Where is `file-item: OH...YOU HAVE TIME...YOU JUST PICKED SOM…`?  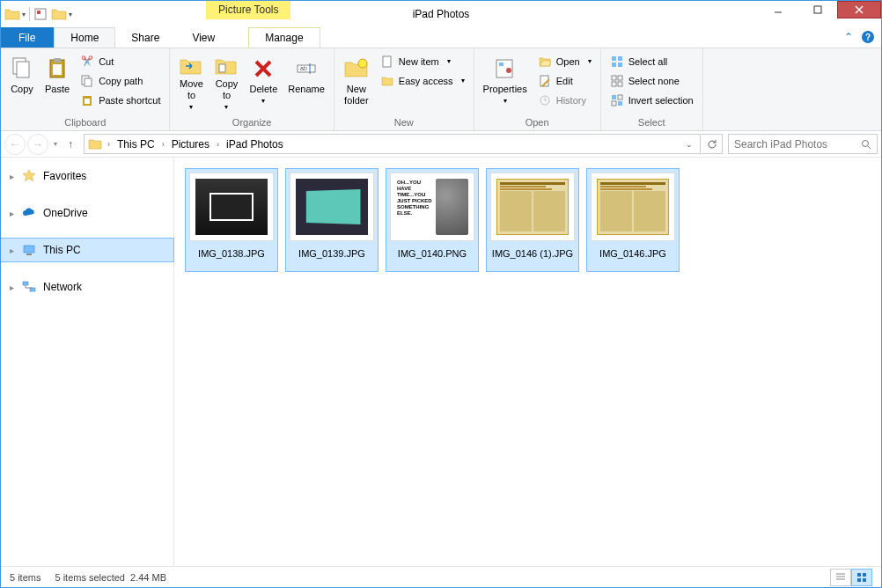 file-item: OH...YOU HAVE TIME...YOU JUST PICKED SOM… is located at coordinates (432, 220).